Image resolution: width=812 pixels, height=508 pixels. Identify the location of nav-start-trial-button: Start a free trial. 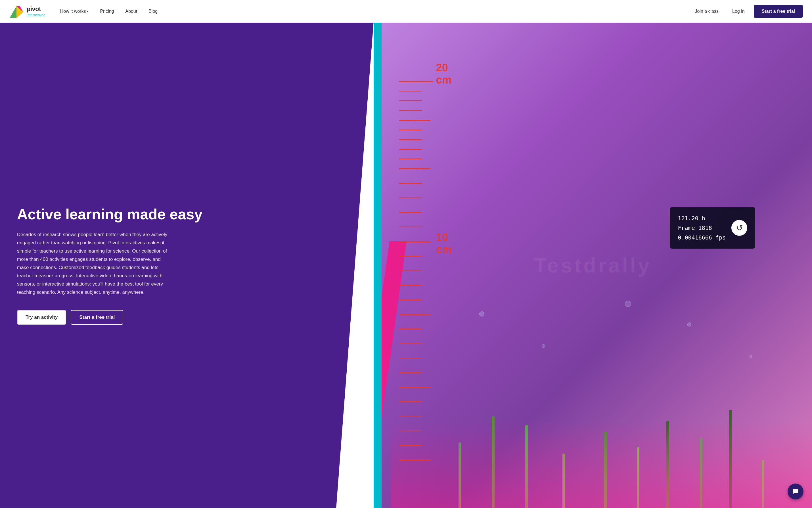
(778, 11).